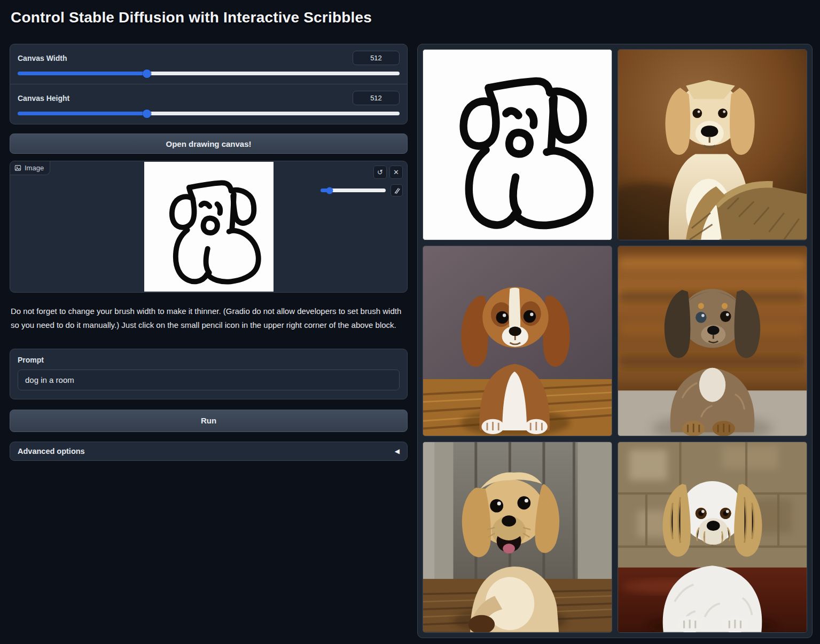 The width and height of the screenshot is (820, 644). Describe the element at coordinates (517, 145) in the screenshot. I see `gallery-image-scribble` at that location.